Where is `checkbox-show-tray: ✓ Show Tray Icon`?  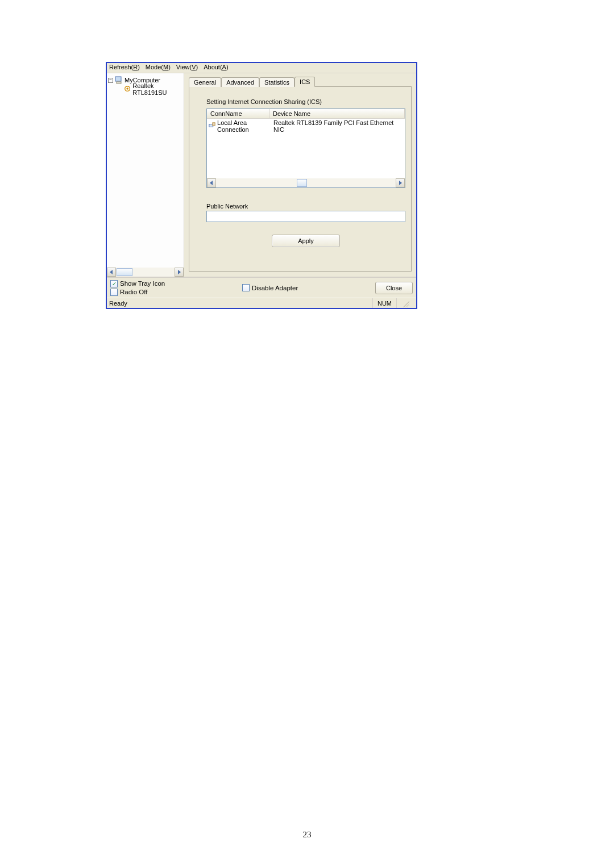
checkbox-show-tray: ✓ Show Tray Icon is located at coordinates (138, 284).